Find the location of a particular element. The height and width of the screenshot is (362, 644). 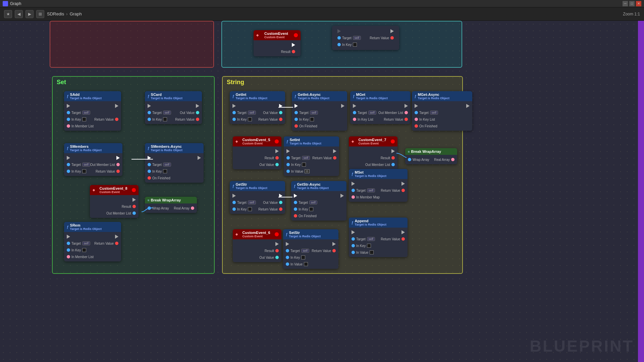

mset-node: ƒ MSet Target is Redis Object Target sel… is located at coordinates (378, 185).